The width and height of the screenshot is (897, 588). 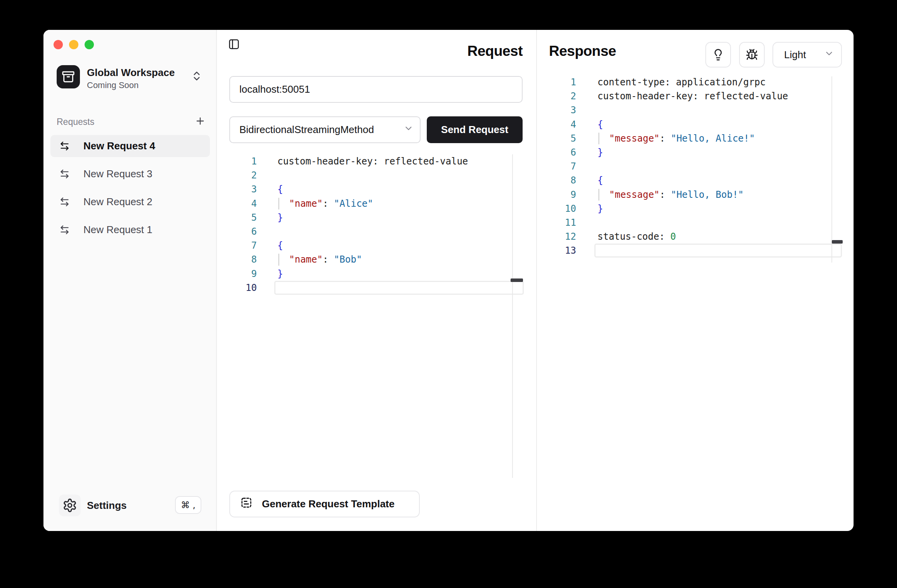 What do you see at coordinates (376, 288) in the screenshot?
I see `editor-line: 10` at bounding box center [376, 288].